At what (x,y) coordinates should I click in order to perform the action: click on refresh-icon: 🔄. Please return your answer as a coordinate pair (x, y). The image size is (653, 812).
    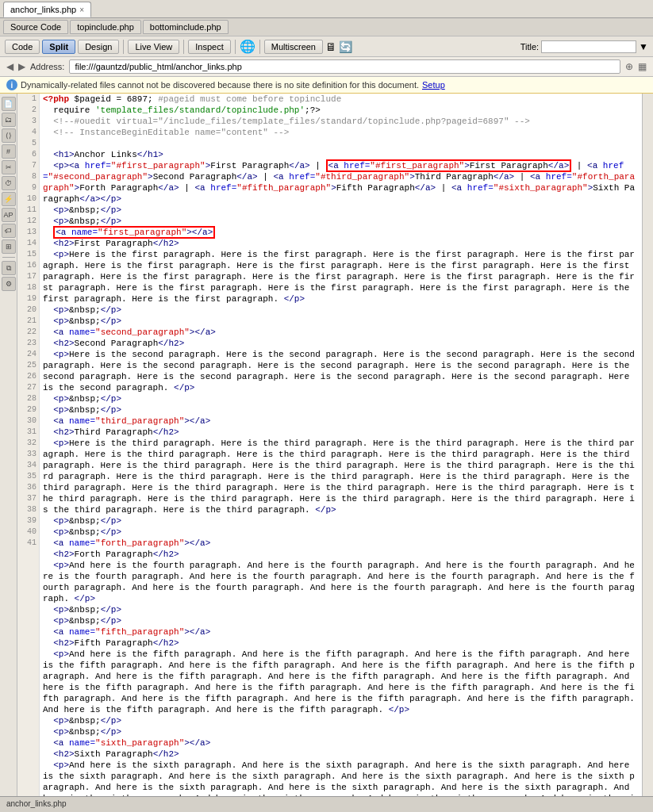
    Looking at the image, I should click on (346, 47).